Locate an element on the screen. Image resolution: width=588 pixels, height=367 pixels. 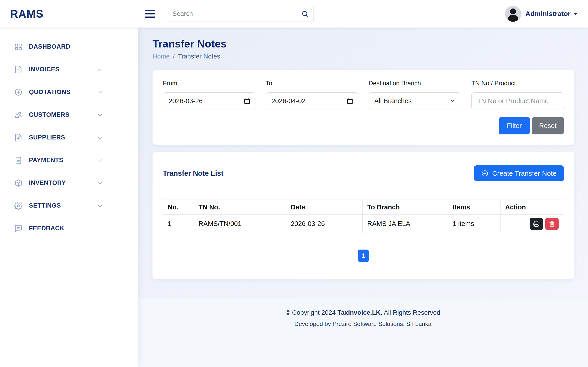
to-date-field: To is located at coordinates (312, 95).